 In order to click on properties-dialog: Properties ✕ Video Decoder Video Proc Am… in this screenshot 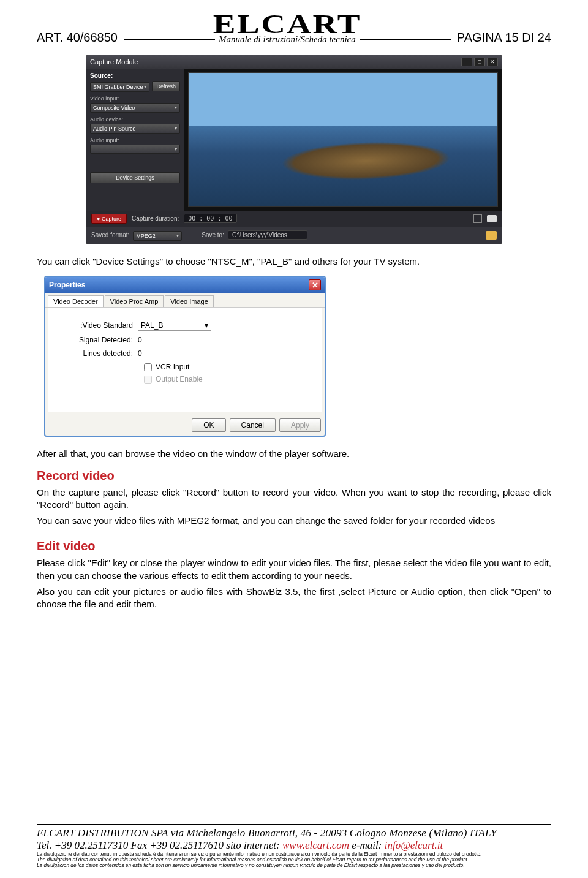, I will do `click(185, 357)`.